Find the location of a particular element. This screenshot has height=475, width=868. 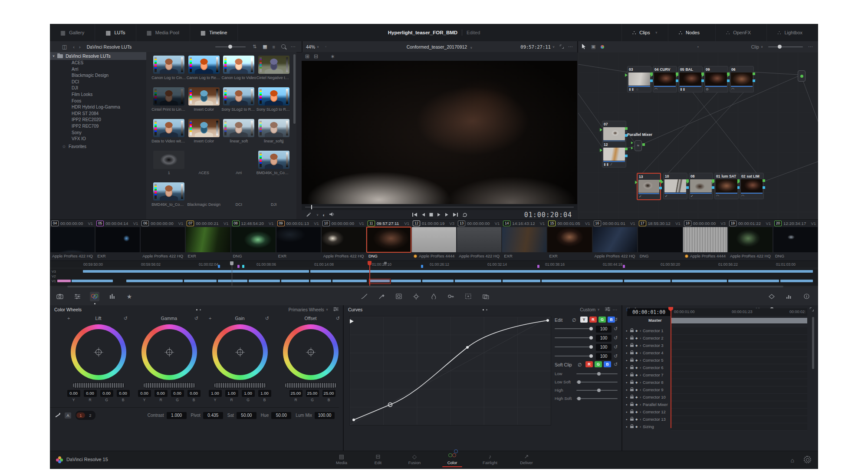

lut-item is located at coordinates (169, 216).